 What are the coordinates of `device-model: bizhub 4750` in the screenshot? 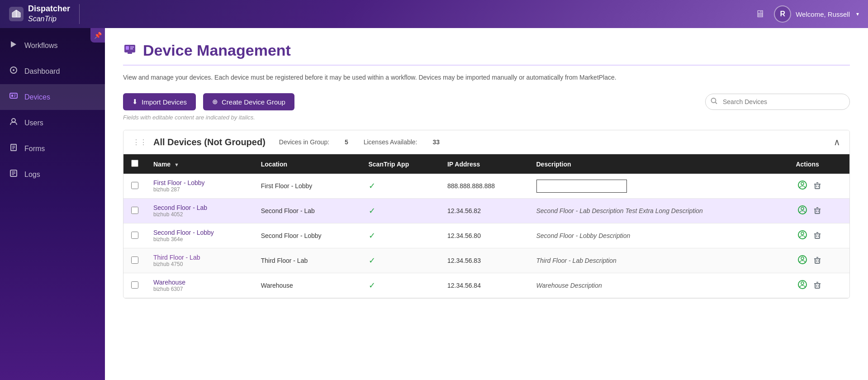 It's located at (200, 264).